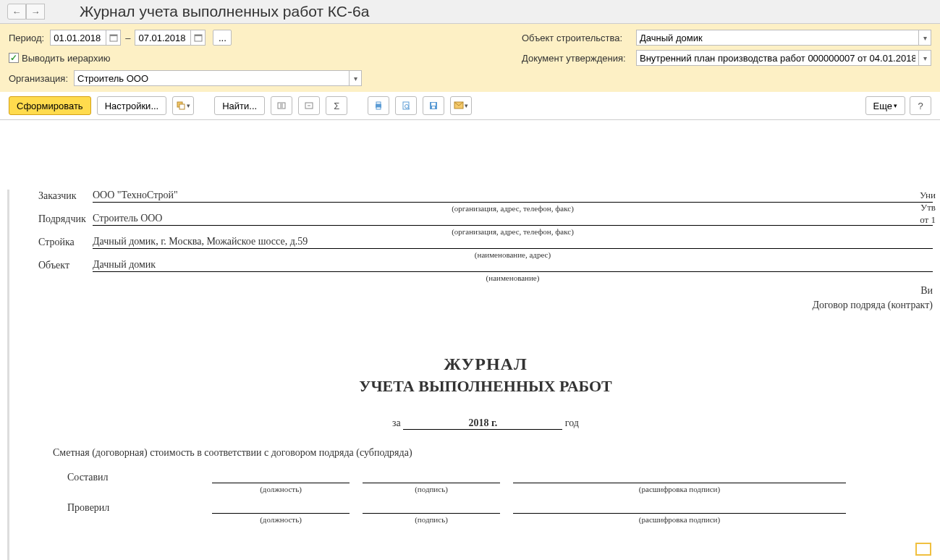 The image size is (940, 560). What do you see at coordinates (679, 489) in the screenshot?
I see `hint-decipher-1: (расшифровка подписи)` at bounding box center [679, 489].